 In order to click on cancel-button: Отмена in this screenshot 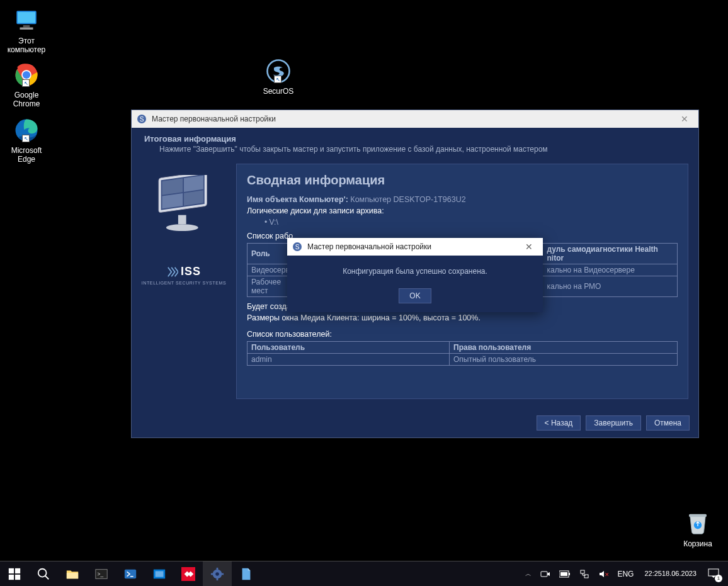, I will do `click(668, 423)`.